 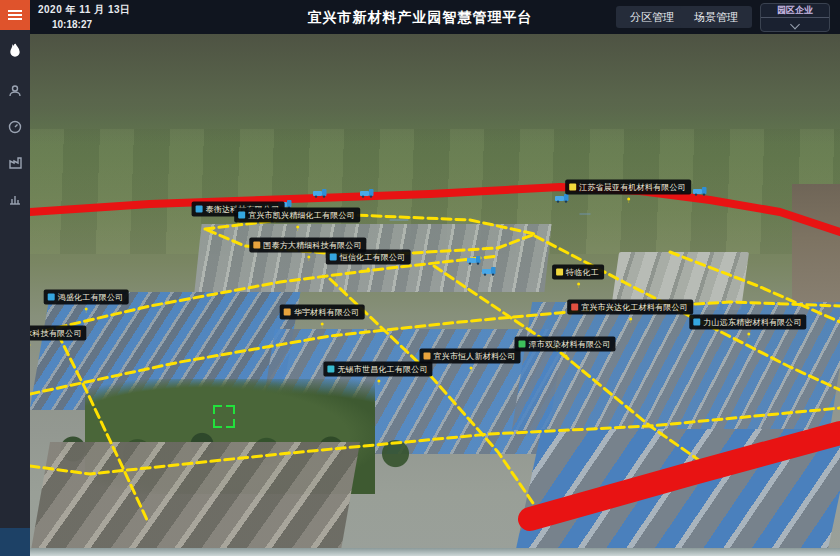 What do you see at coordinates (678, 492) in the screenshot?
I see `terrain-foreground-warehouses` at bounding box center [678, 492].